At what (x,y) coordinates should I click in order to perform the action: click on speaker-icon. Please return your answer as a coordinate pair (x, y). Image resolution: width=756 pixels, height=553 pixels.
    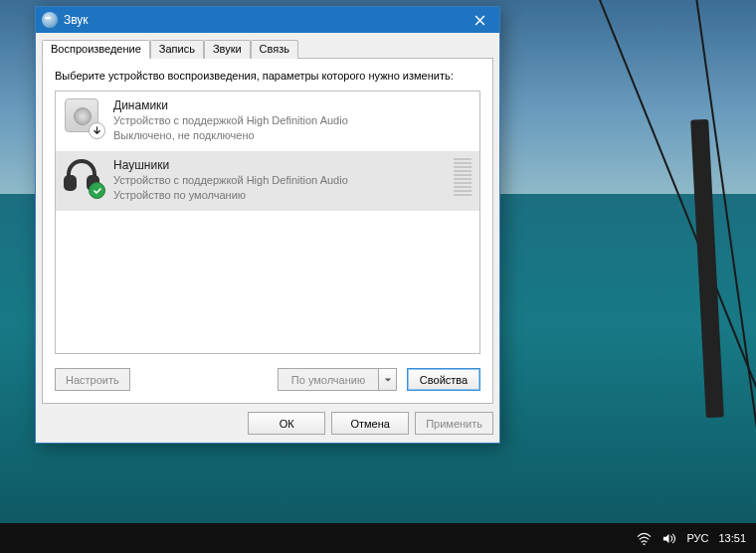
    Looking at the image, I should click on (84, 117).